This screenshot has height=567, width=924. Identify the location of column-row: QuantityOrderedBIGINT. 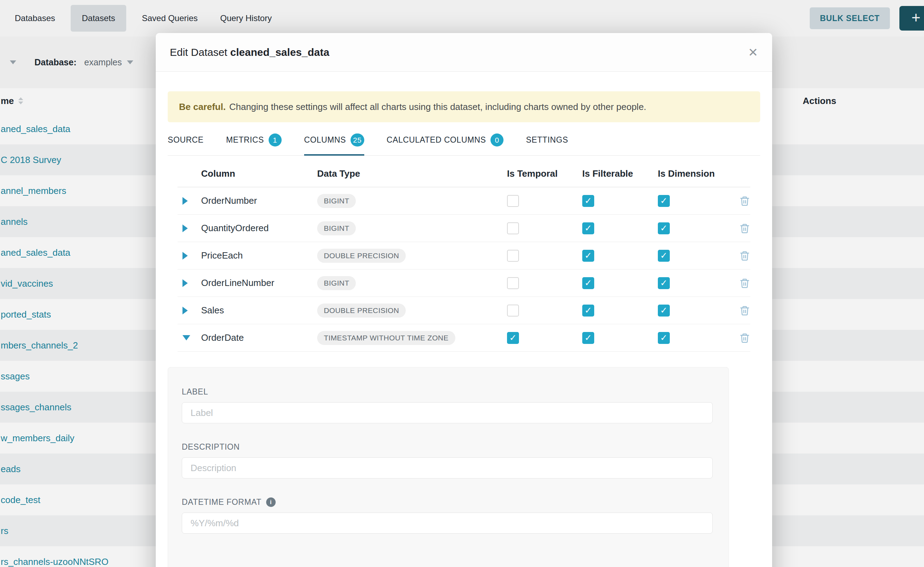
(464, 228).